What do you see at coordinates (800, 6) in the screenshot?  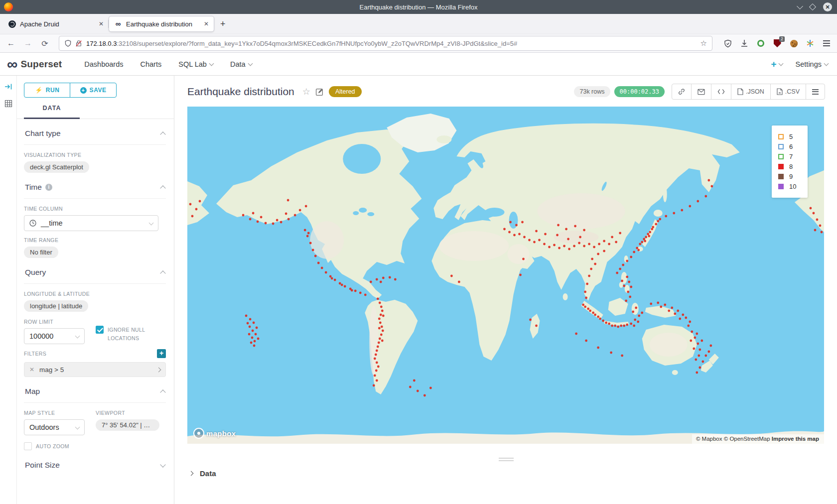 I see `window-shade-icon` at bounding box center [800, 6].